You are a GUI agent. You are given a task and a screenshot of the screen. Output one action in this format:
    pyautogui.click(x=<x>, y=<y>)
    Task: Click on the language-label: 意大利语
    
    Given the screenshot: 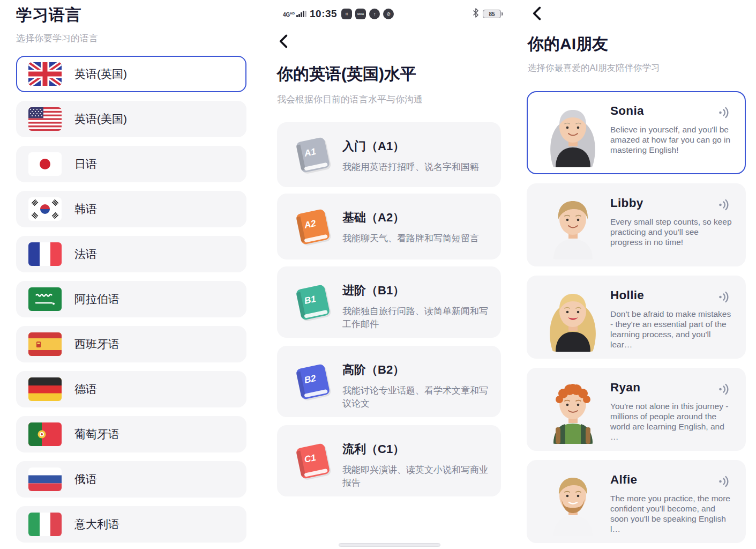 What is the action you would take?
    pyautogui.click(x=97, y=524)
    